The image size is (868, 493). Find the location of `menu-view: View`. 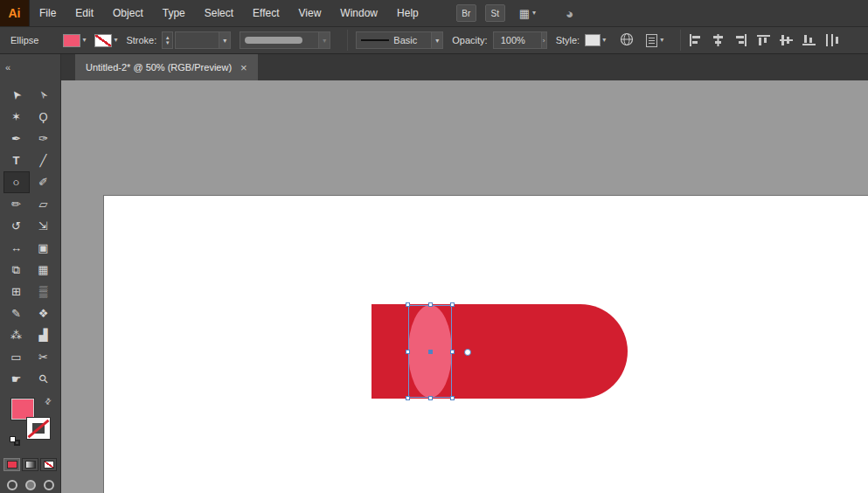

menu-view: View is located at coordinates (310, 13).